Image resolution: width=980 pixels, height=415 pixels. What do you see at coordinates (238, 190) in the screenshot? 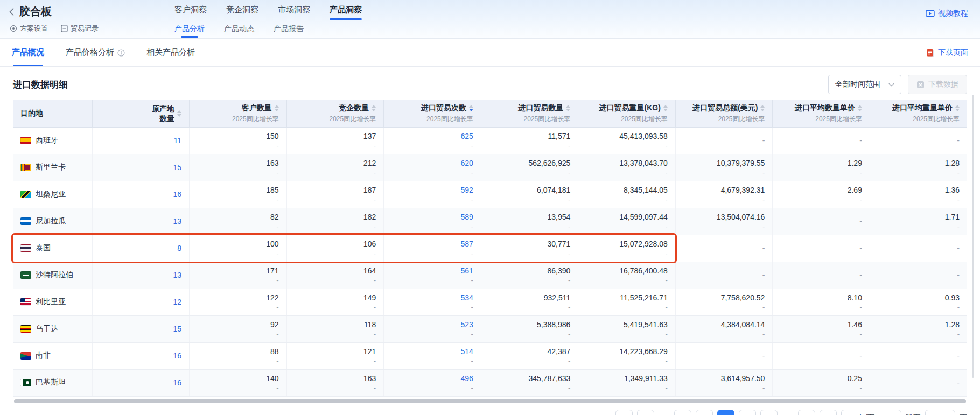
I see `cell-value: 185` at bounding box center [238, 190].